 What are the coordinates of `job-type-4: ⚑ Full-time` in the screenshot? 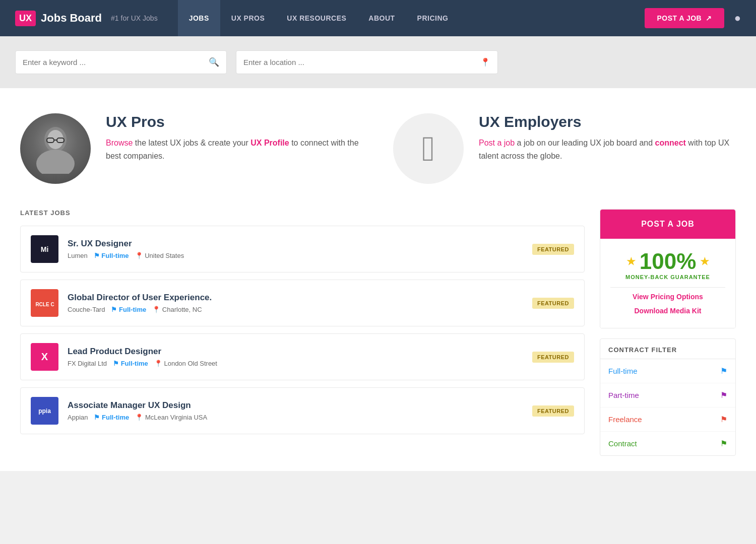 It's located at (111, 417).